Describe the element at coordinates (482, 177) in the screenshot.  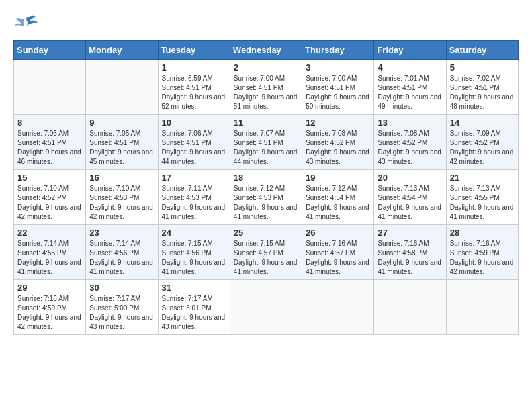
I see `day-number: 21` at that location.